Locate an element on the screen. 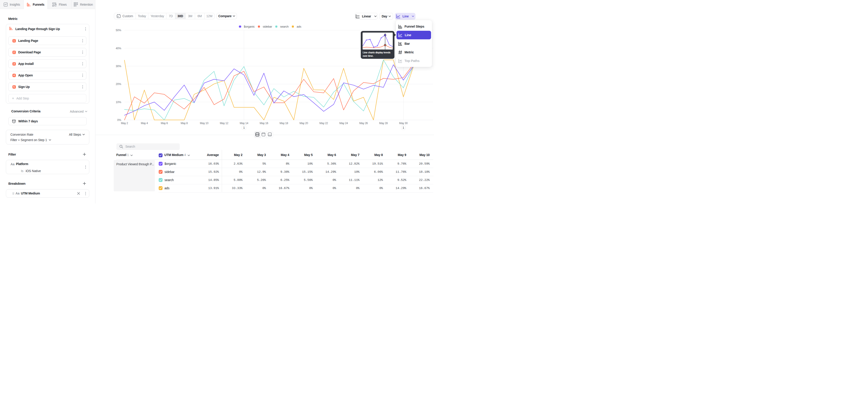  svg-text: 30% is located at coordinates (119, 66).